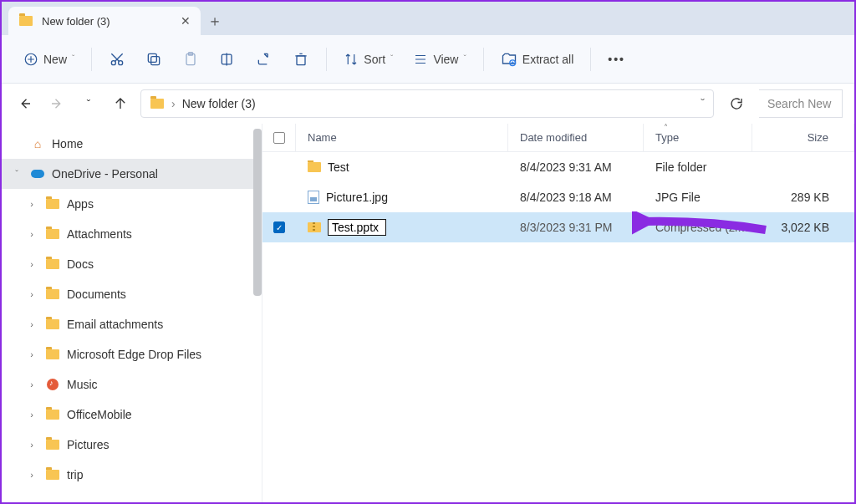 The image size is (856, 504). Describe the element at coordinates (38, 174) in the screenshot. I see `onedrive-icon` at that location.